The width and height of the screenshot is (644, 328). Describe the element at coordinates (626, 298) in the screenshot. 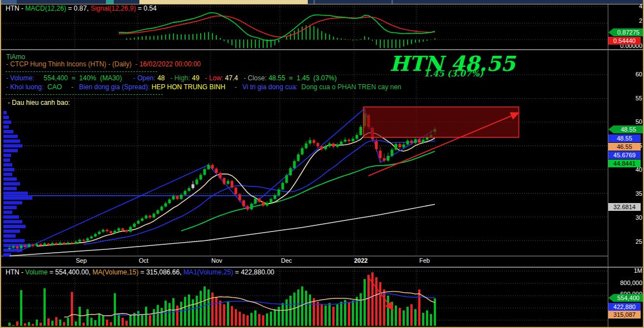

I see `value-tag: 554,400` at that location.